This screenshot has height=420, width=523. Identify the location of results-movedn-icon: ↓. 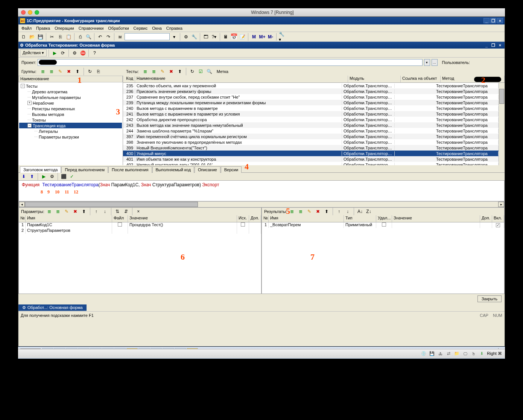
(348, 212).